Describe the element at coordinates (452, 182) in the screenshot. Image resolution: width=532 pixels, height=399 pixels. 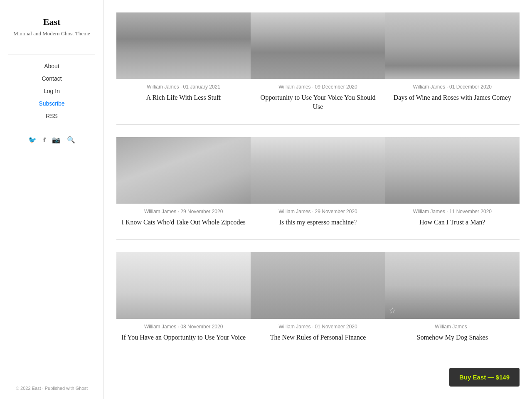
I see `article-card: William James · 11 November 2020How Can …` at that location.